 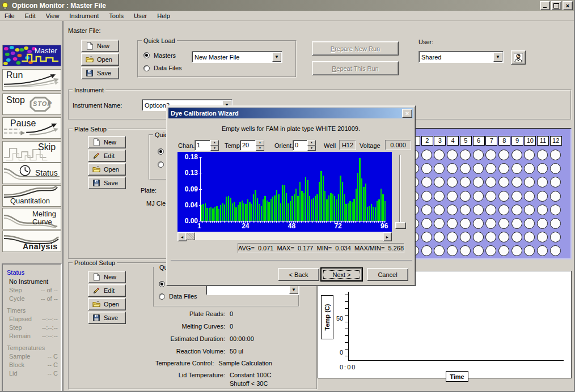 What do you see at coordinates (100, 73) in the screenshot?
I see `mf-save-button: Save` at bounding box center [100, 73].